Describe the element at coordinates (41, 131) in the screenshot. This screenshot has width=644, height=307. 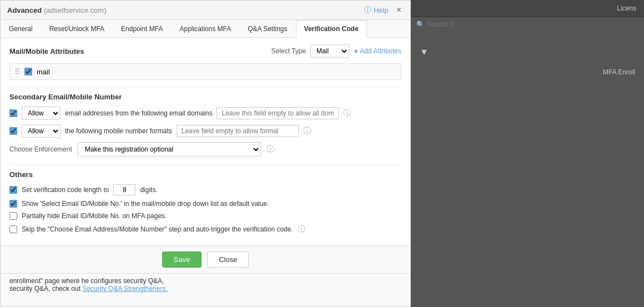
I see `mobile-allow-dropdown: Allow Block` at that location.